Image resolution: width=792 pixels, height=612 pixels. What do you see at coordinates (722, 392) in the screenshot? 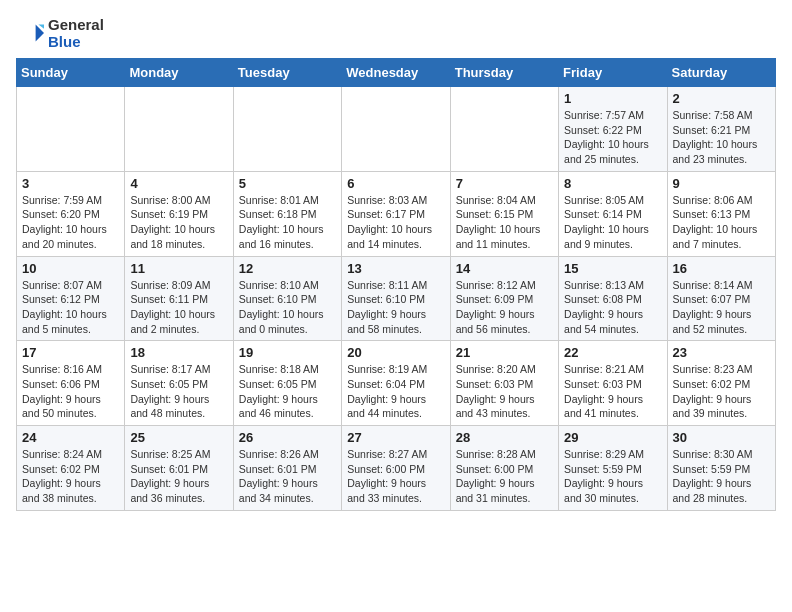
I see `day-info: Sunrise: 8:23 AM Sunset: 6:02 PM Dayligh…` at bounding box center [722, 392].